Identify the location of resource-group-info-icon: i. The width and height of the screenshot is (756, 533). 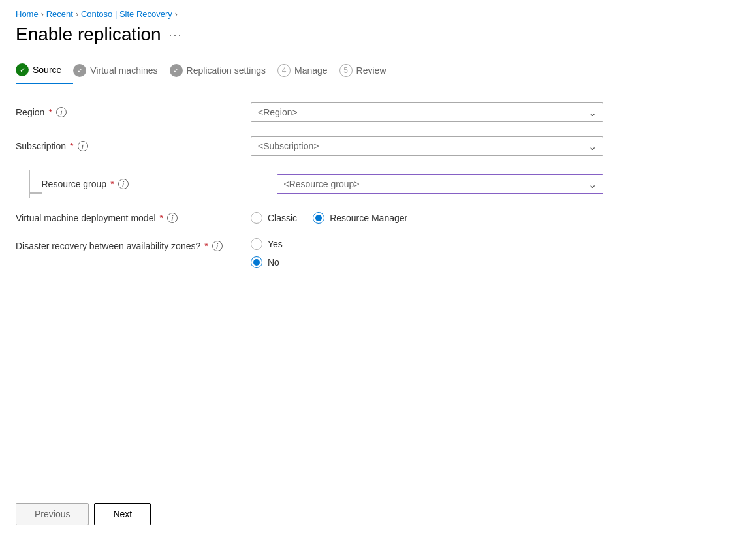
(123, 184).